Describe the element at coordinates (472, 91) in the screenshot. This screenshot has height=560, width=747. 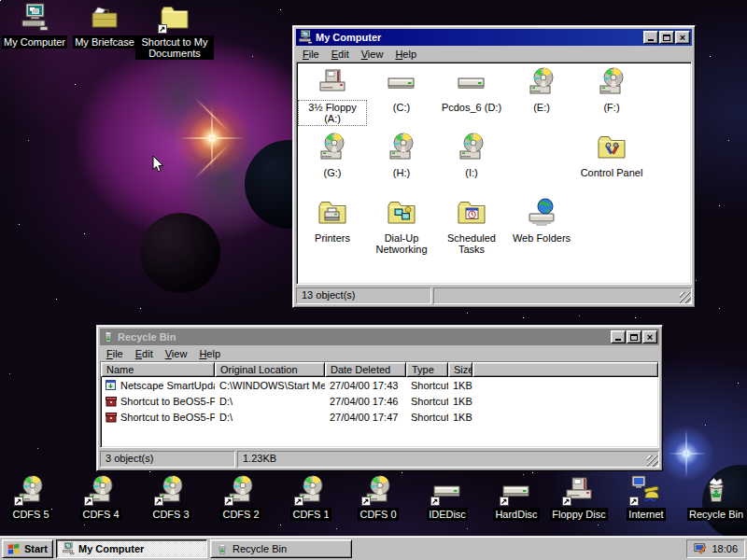
I see `drive-icon-d: Pcdos_6 (D:)` at that location.